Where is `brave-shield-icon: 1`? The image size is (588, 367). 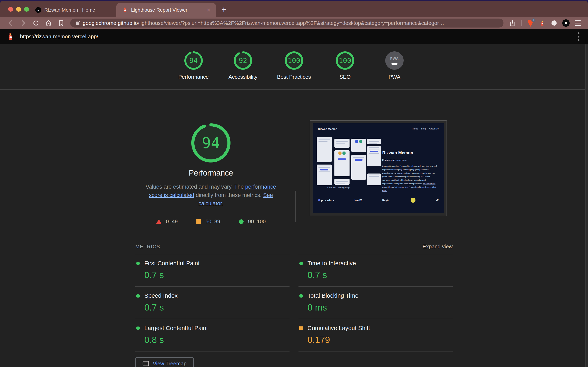 brave-shield-icon: 1 is located at coordinates (530, 23).